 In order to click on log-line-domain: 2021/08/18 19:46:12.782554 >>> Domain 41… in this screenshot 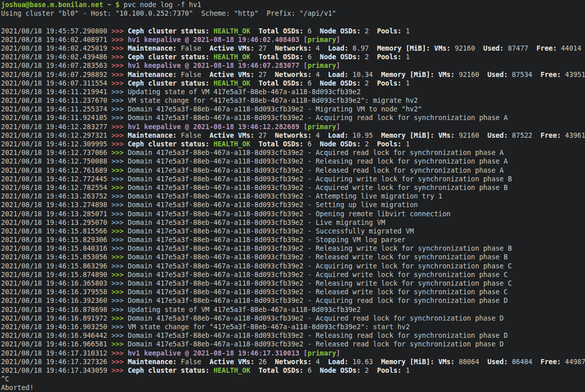, I will do `click(293, 187)`.